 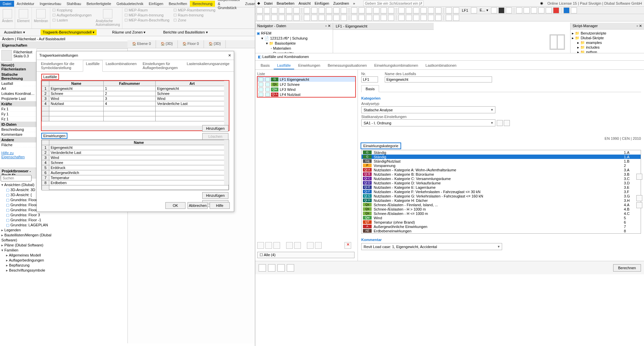 What do you see at coordinates (34, 270) in the screenshot?
I see `tree-node: Beschriftungssymbole` at bounding box center [34, 270].